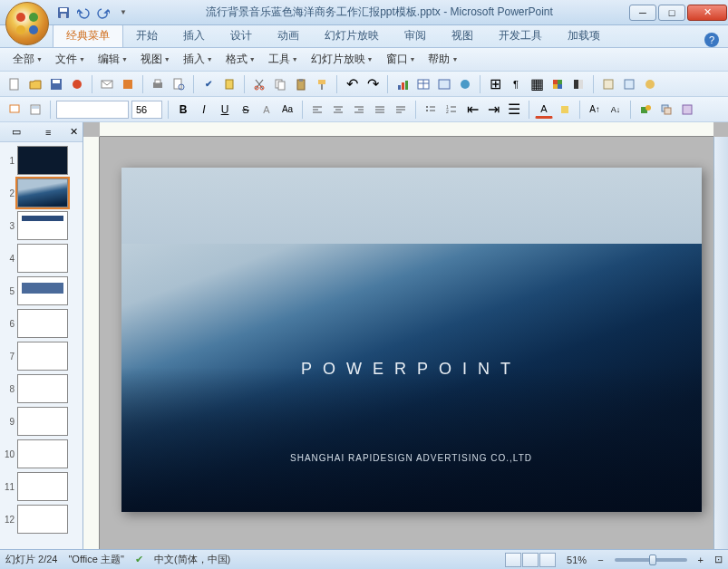 The image size is (728, 569). What do you see at coordinates (380, 110) in the screenshot?
I see `justify-icon` at bounding box center [380, 110].